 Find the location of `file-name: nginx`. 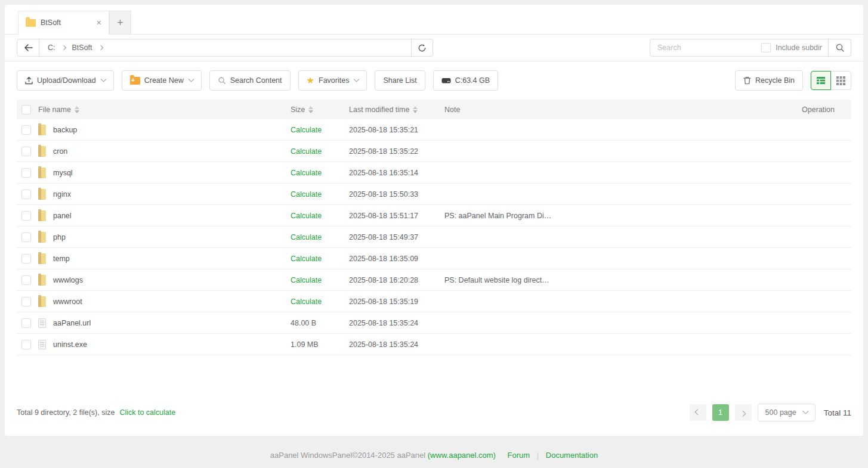

file-name: nginx is located at coordinates (62, 194).